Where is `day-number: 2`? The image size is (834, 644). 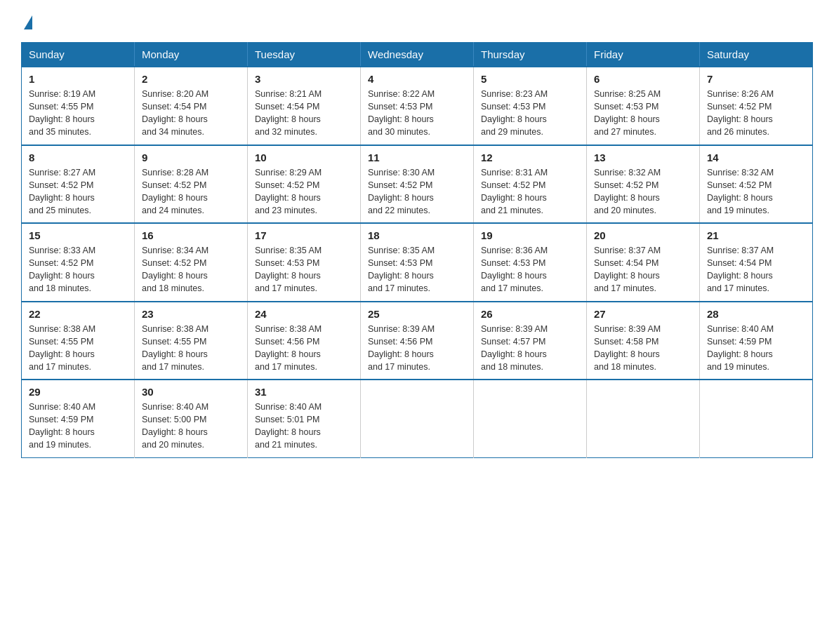 day-number: 2 is located at coordinates (191, 79).